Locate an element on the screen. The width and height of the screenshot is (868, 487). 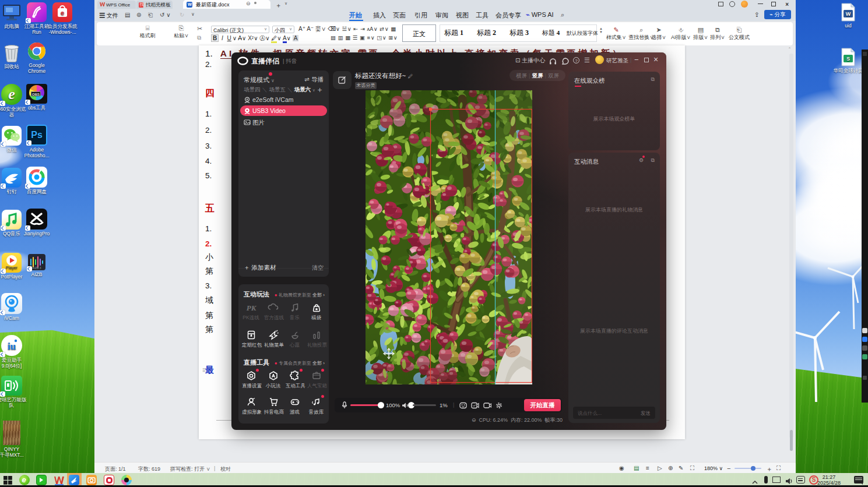
svg-text: Player is located at coordinates (12, 268).